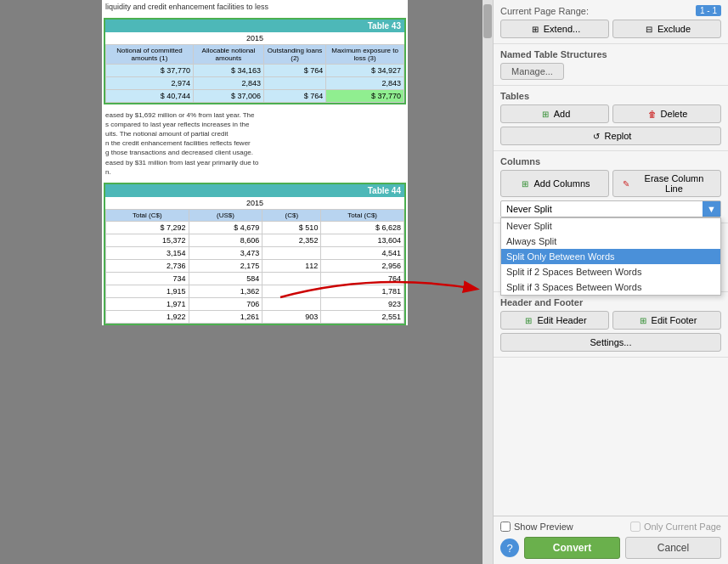  What do you see at coordinates (611, 302) in the screenshot?
I see `header-footer-label: Header and Footer` at bounding box center [611, 302].